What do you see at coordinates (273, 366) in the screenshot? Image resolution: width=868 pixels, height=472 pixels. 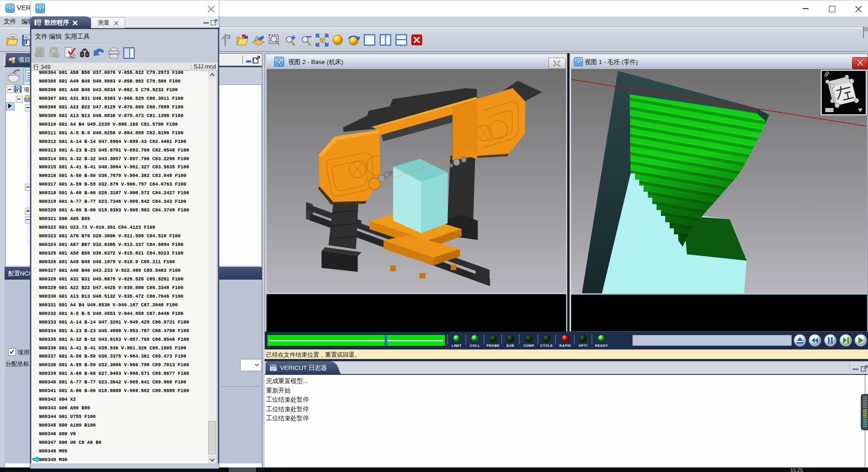 I see `svg-text: LOG` at bounding box center [273, 366].